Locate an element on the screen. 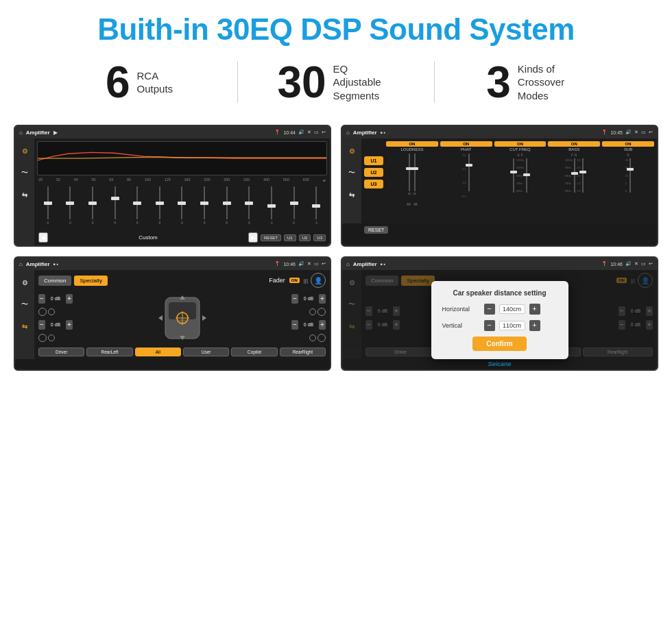 The image size is (672, 634). rearleft-btn: RearLeft is located at coordinates (110, 352).